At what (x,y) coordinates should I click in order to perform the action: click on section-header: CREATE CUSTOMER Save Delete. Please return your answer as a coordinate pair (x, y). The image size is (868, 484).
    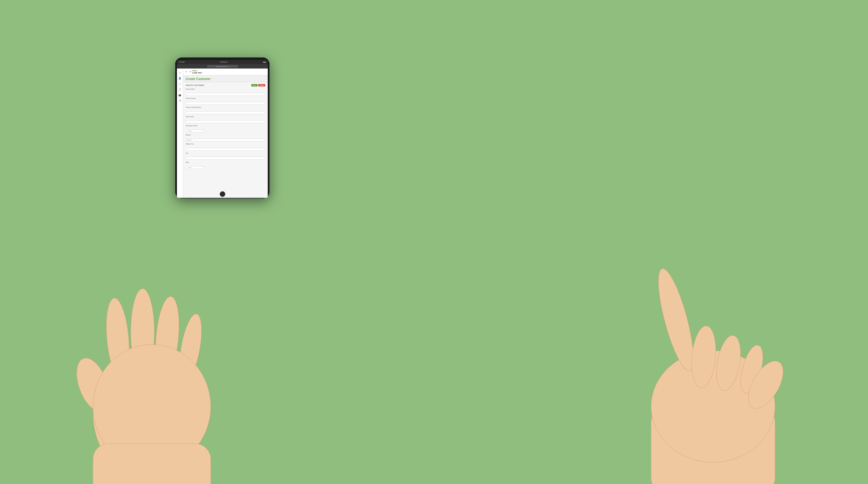
    Looking at the image, I should click on (225, 85).